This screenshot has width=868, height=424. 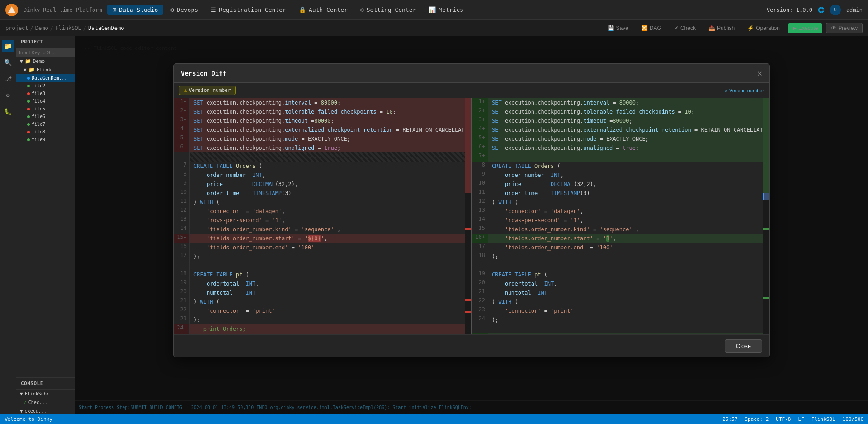 I want to click on nav-devops: ⚙ Devops, so click(x=184, y=10).